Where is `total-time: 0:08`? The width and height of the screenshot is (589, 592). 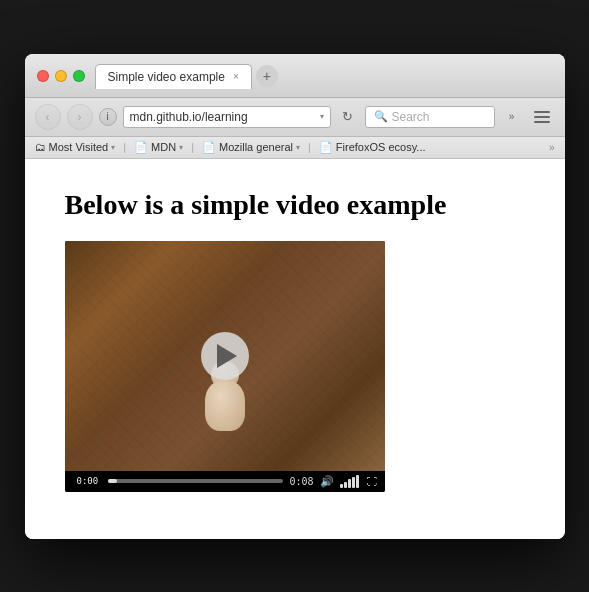
total-time: 0:08 is located at coordinates (301, 482).